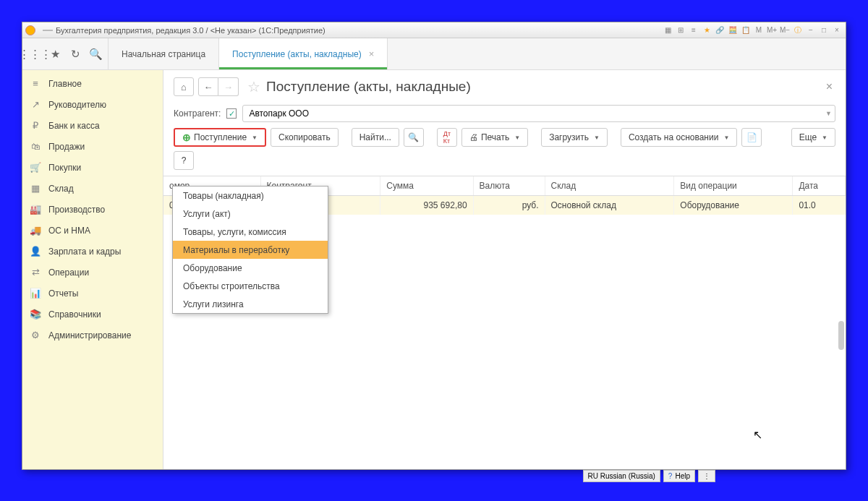 This screenshot has width=868, height=501. Describe the element at coordinates (93, 270) in the screenshot. I see `sidebar: ≡Главное↗Руководителю₽Банк и касса🛍Прода…` at that location.